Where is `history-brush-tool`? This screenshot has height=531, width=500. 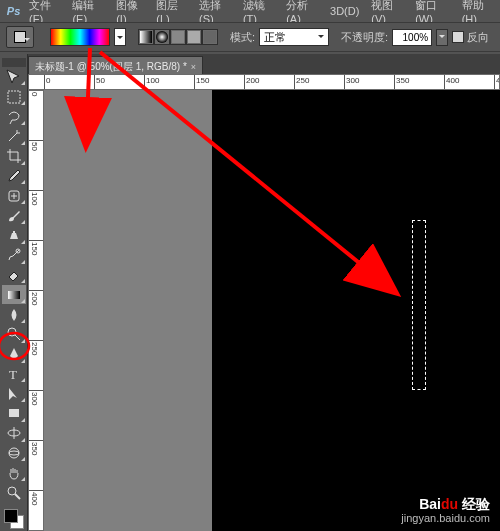
history-brush-tool is located at coordinates (14, 256).